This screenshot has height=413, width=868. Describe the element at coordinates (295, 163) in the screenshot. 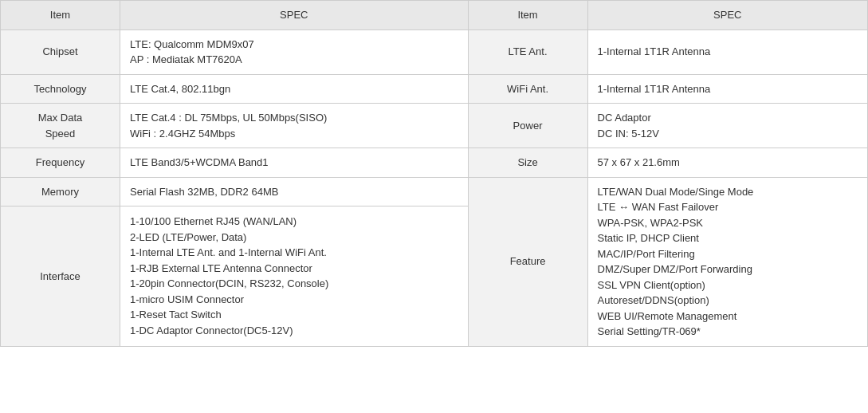

I see `spec-frequency: LTE Band3/5+WCDMA Band1` at that location.